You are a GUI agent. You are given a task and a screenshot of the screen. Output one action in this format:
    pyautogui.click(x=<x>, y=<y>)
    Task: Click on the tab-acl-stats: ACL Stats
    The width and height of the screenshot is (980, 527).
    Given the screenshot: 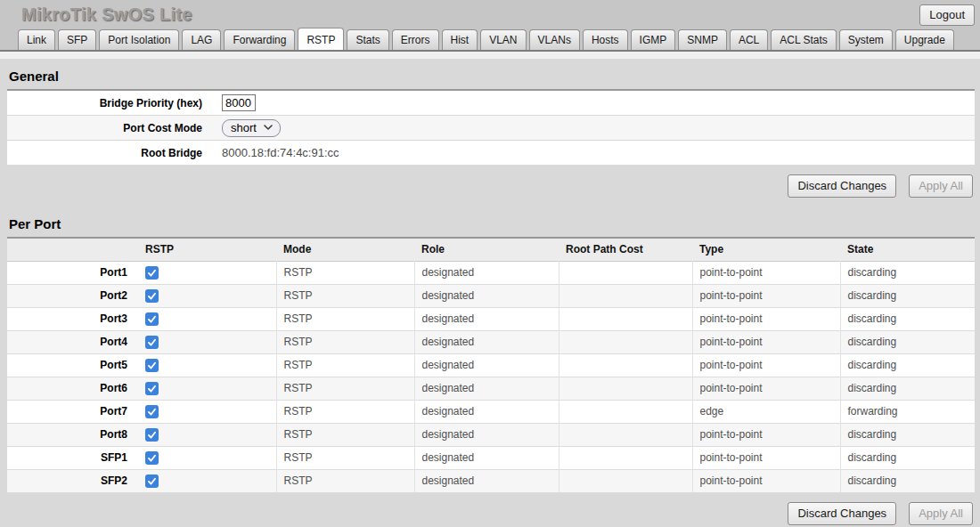 What is the action you would take?
    pyautogui.click(x=804, y=39)
    